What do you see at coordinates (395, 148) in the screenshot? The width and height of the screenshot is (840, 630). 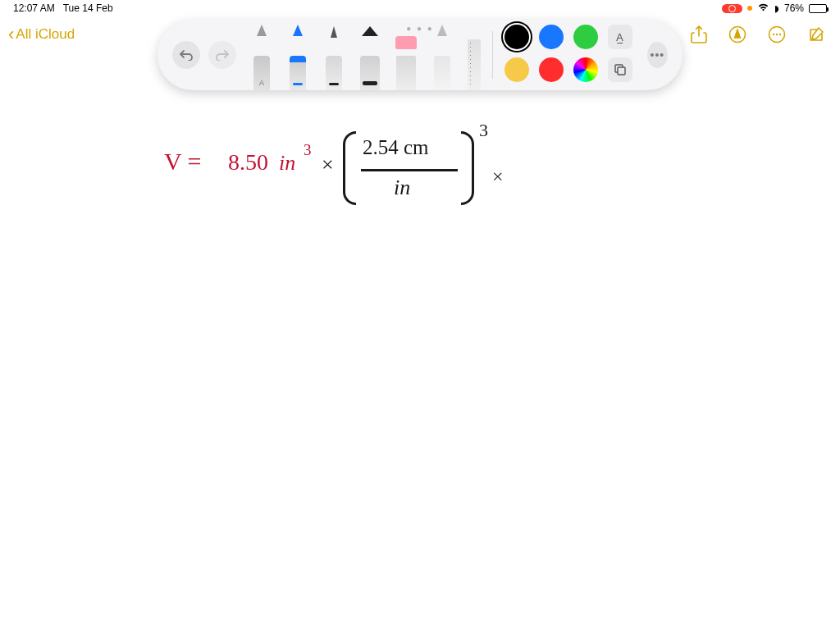 I see `hw-numerator: 2.54 cm` at bounding box center [395, 148].